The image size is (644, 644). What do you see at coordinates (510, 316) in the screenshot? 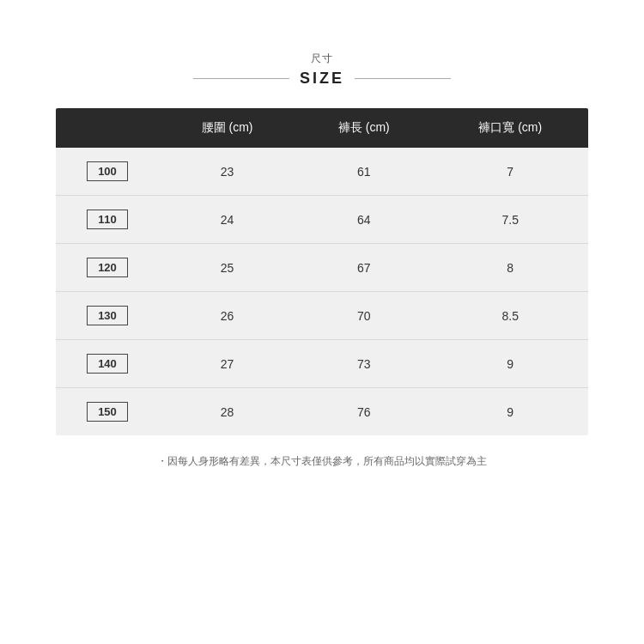
I see `hem-cell: 8.5` at bounding box center [510, 316].